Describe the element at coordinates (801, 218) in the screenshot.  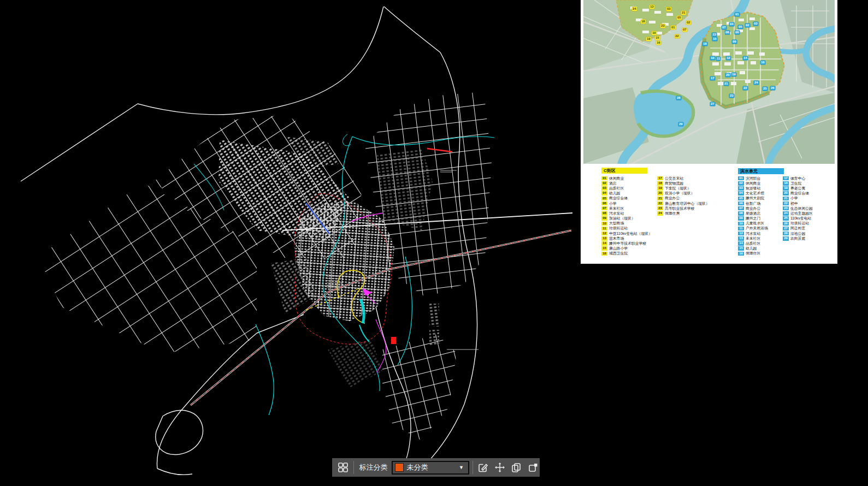
I see `legend-item-label: 110kv变电站` at that location.